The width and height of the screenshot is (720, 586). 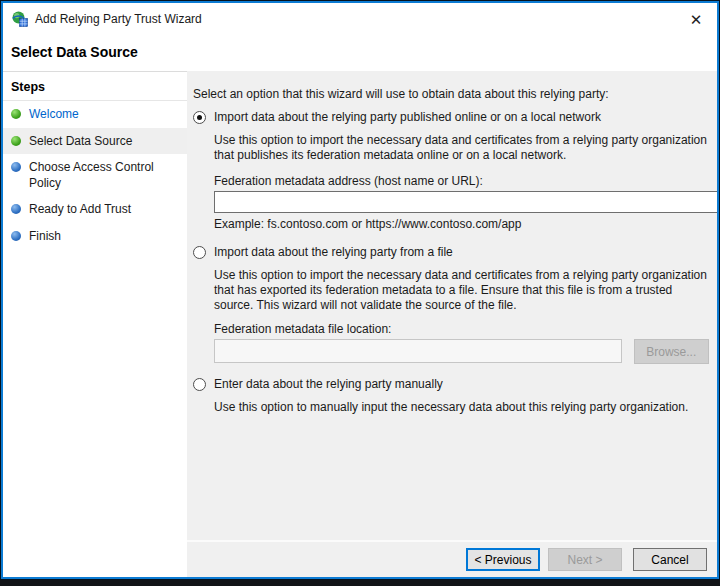 I want to click on option-import-file: Import data about the relying party from…, so click(x=451, y=252).